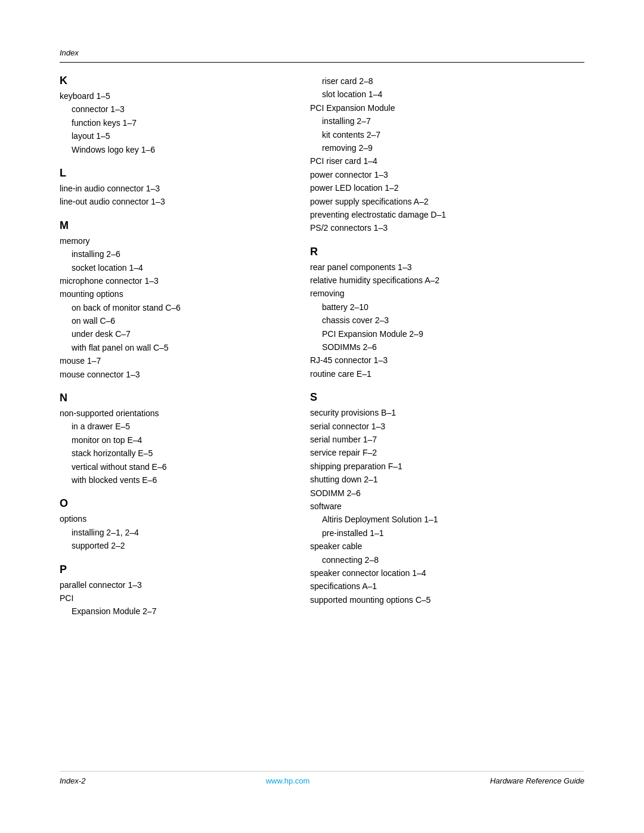  I want to click on index-section: Mmemoryinstalling 2–6socket location 1–4…, so click(173, 301).